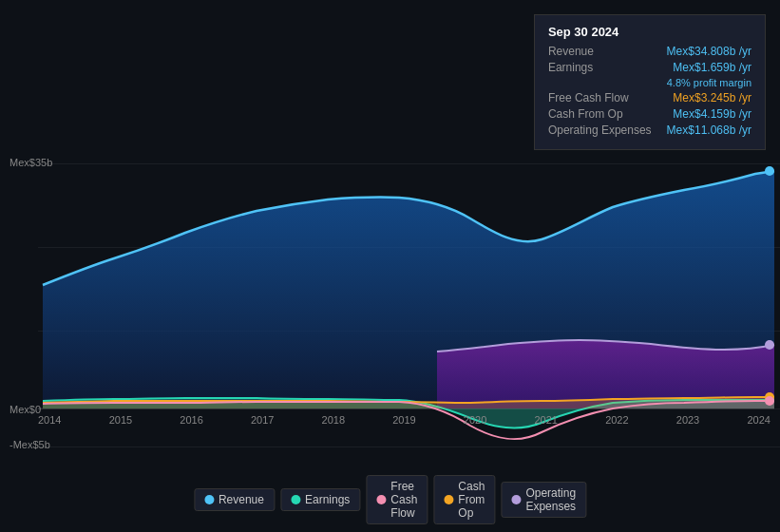  Describe the element at coordinates (650, 83) in the screenshot. I see `tooltip-row-margin: 4.8% profit margin` at that location.